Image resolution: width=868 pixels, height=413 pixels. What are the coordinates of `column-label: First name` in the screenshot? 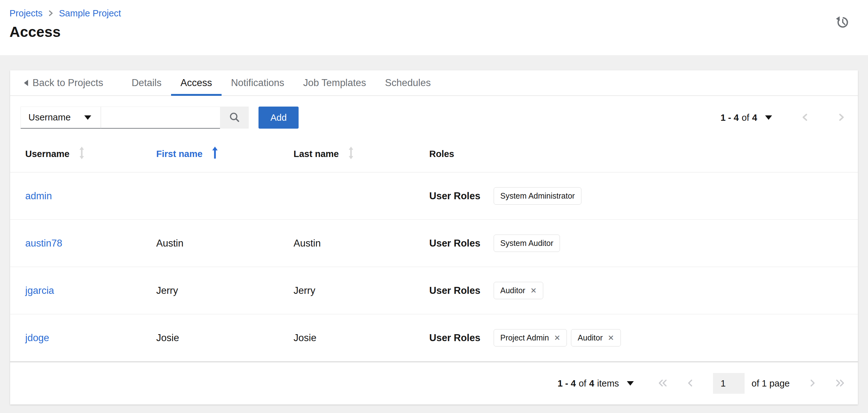 It's located at (179, 154).